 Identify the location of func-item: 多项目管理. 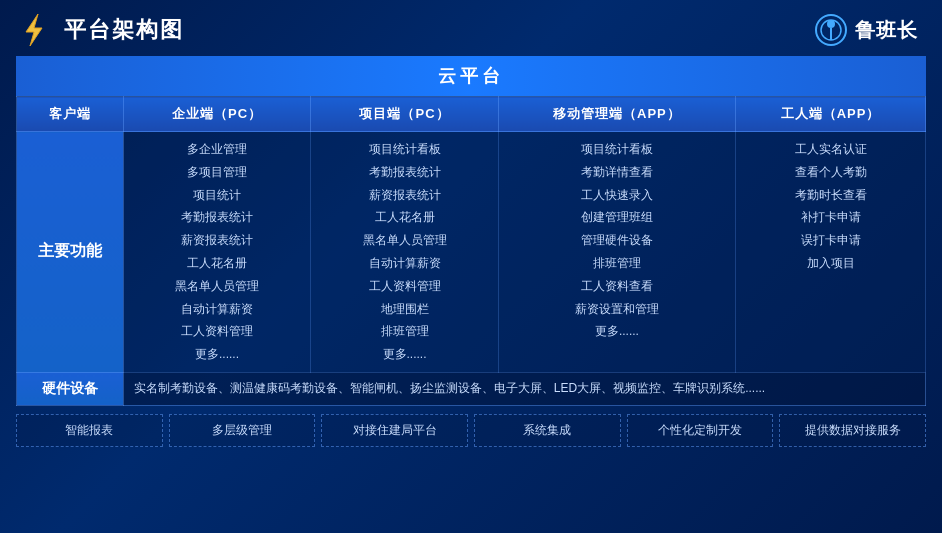
(217, 172).